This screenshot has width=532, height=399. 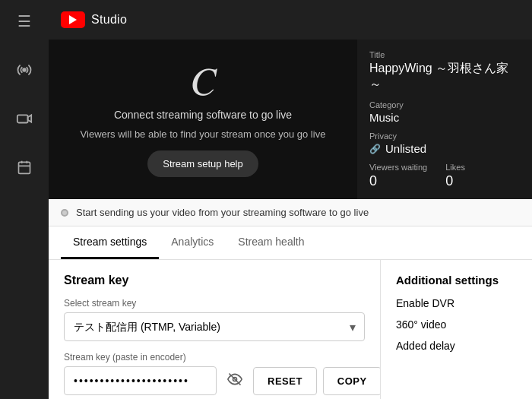 I want to click on calendar-icon, so click(x=24, y=167).